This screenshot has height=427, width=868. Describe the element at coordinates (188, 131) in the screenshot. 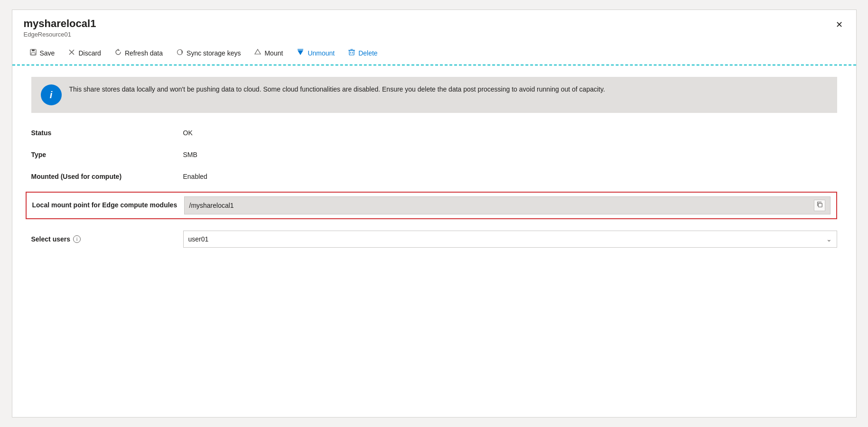

I see `status-value: OK` at that location.